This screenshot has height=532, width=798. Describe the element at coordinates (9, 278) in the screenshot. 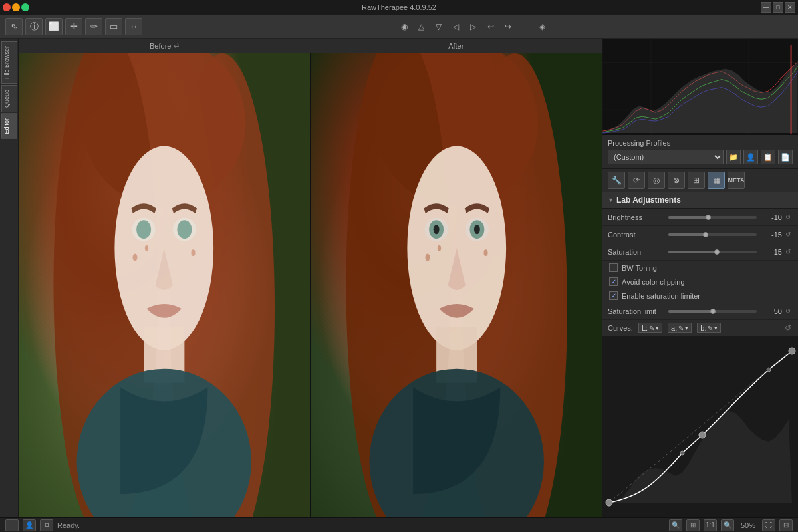

I see `left-sidebar: File Browser Queue Editor` at that location.